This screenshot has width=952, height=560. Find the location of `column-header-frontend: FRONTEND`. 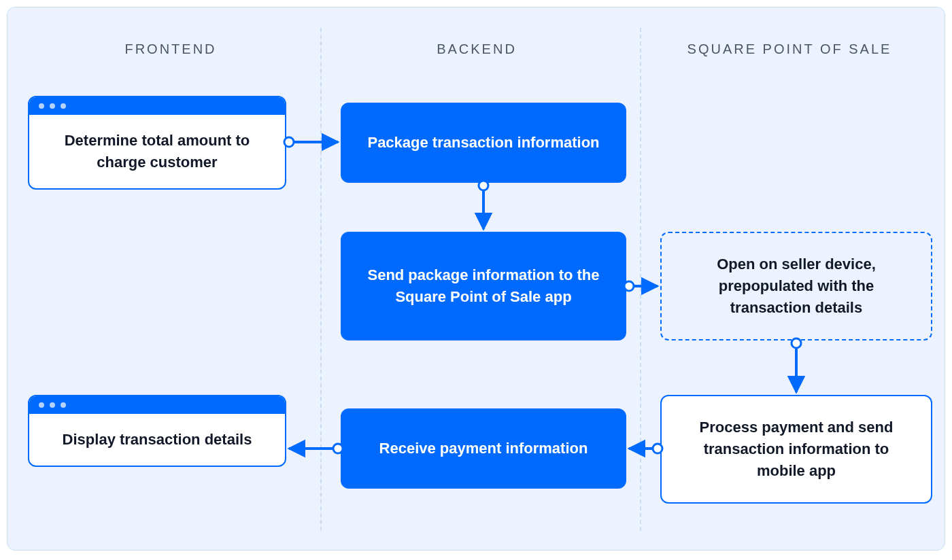

column-header-frontend: FRONTEND is located at coordinates (171, 49).